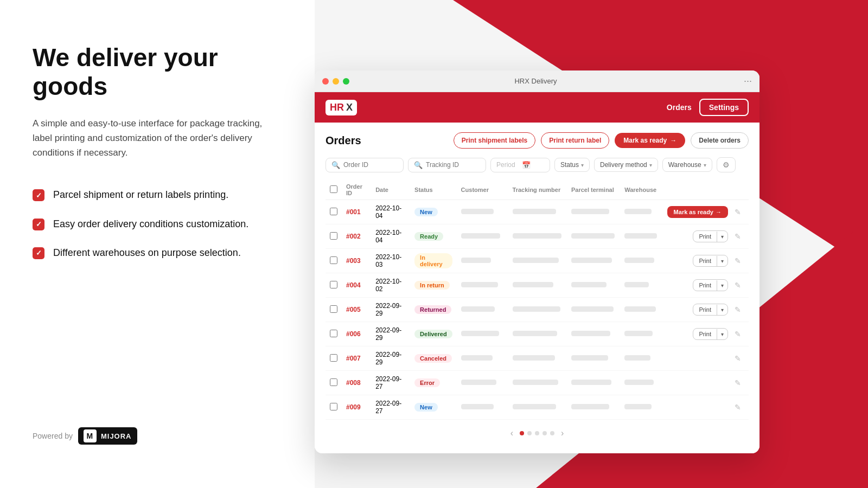 The image size is (868, 488). Describe the element at coordinates (706, 212) in the screenshot. I see `row-actions: Mark as ready → ✎` at that location.